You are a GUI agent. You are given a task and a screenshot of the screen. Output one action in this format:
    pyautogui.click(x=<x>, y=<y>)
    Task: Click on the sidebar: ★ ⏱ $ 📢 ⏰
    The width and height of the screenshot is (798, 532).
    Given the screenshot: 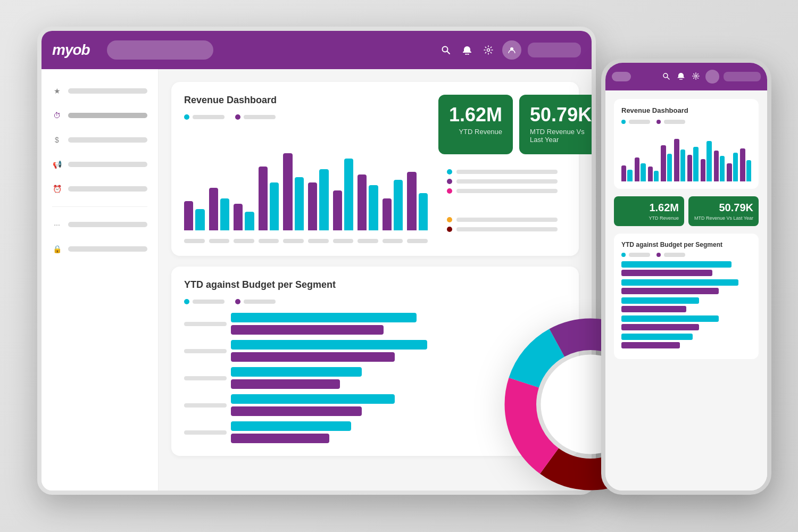 What is the action you would take?
    pyautogui.click(x=100, y=280)
    